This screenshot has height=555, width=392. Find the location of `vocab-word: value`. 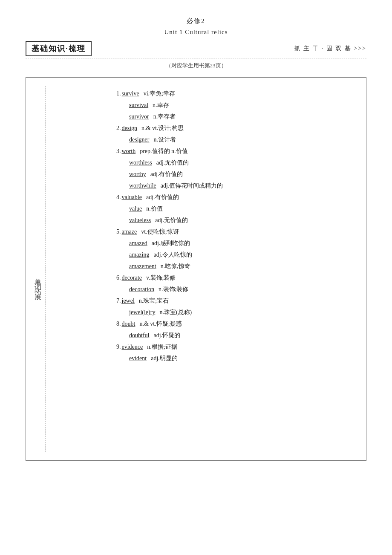

vocab-word: value is located at coordinates (135, 209).